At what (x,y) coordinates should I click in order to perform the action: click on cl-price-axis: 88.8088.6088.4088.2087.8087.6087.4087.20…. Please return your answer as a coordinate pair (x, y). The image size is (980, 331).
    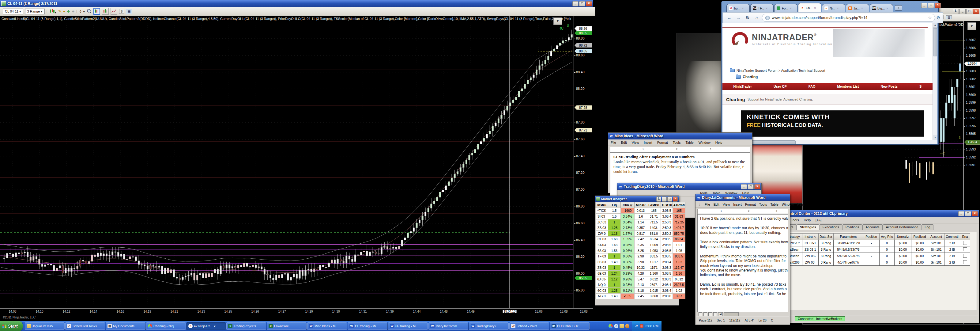
    Looking at the image, I should click on (583, 162).